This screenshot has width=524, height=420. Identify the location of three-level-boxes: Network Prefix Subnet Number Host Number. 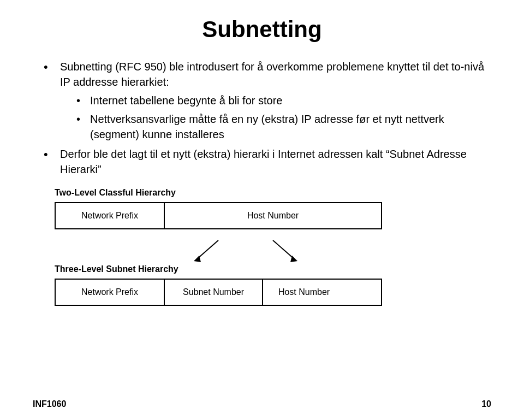
(218, 292).